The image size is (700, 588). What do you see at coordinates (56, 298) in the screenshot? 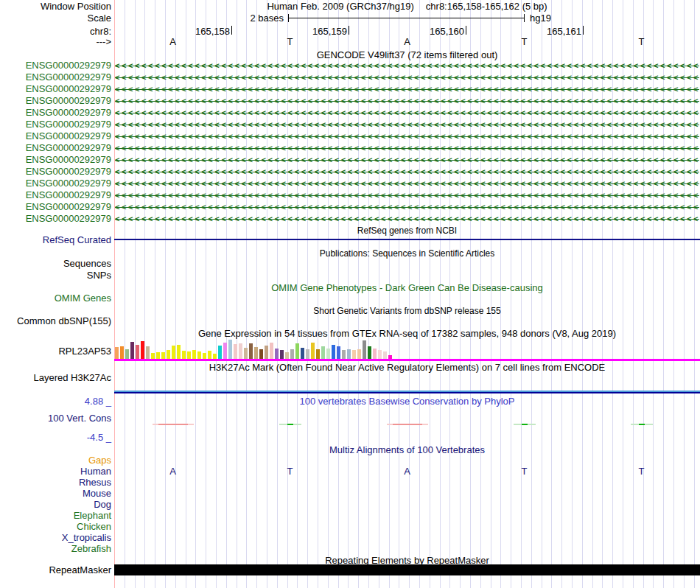
I see `omim-track-label: OMIM Genes` at bounding box center [56, 298].